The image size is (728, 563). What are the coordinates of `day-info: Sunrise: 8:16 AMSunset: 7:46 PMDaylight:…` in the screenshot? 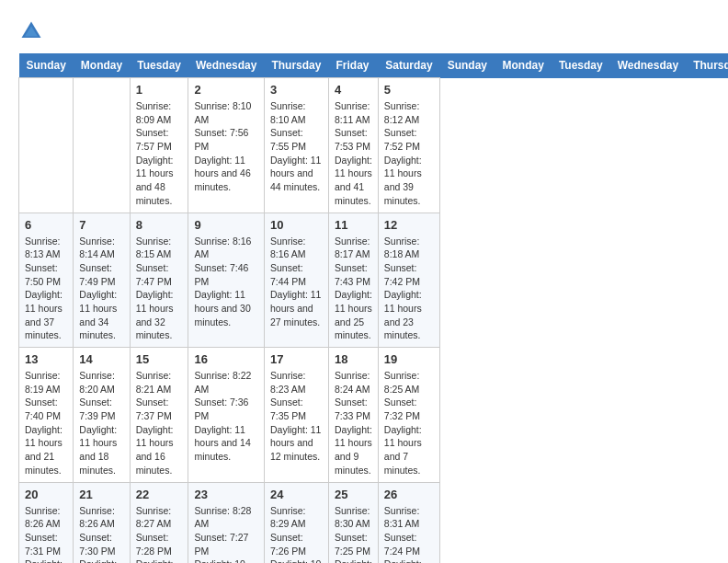 It's located at (226, 282).